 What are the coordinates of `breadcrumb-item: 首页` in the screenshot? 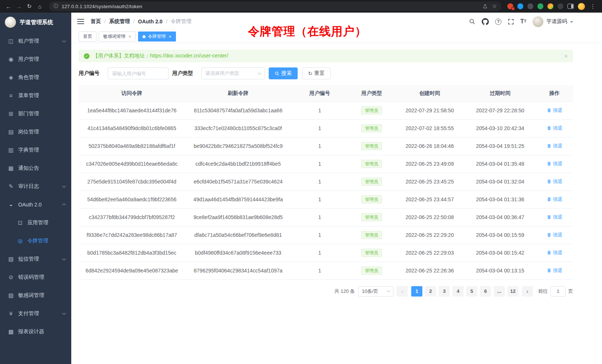 It's located at (96, 21).